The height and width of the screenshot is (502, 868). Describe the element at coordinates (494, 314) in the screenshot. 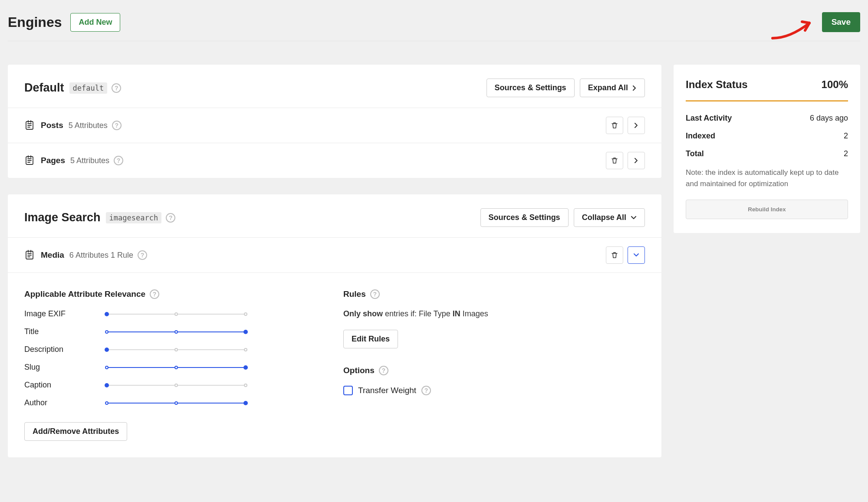

I see `rule-description: Only show entries if: File Type IN Image…` at that location.